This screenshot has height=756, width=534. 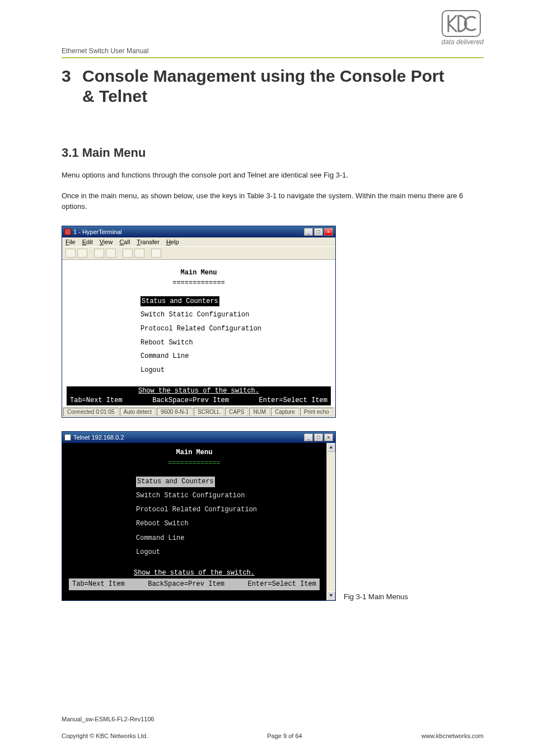 I want to click on toolbar-send-icon, so click(x=128, y=253).